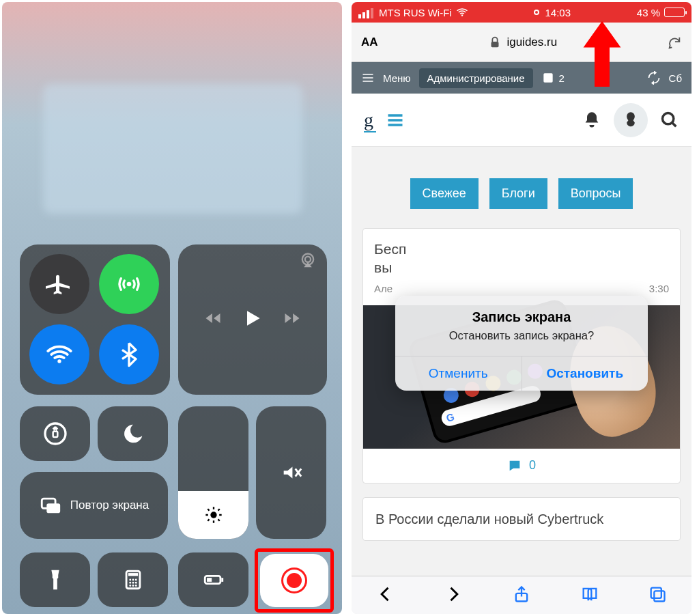  I want to click on cellular-signal-icon, so click(367, 12).